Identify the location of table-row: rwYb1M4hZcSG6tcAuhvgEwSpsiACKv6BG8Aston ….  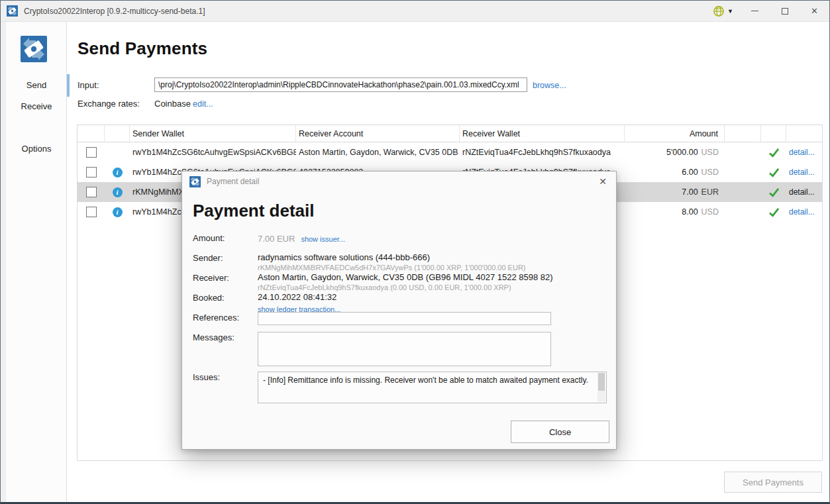
(450, 152).